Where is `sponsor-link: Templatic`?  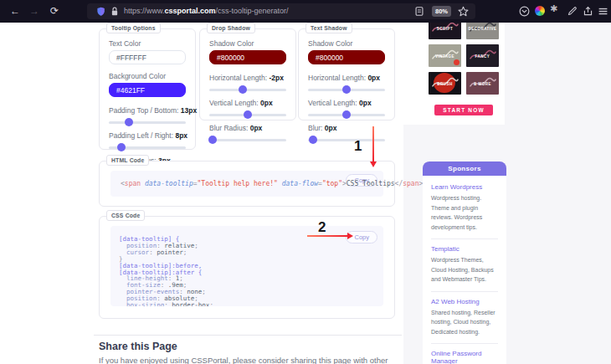 sponsor-link: Templatic is located at coordinates (465, 249).